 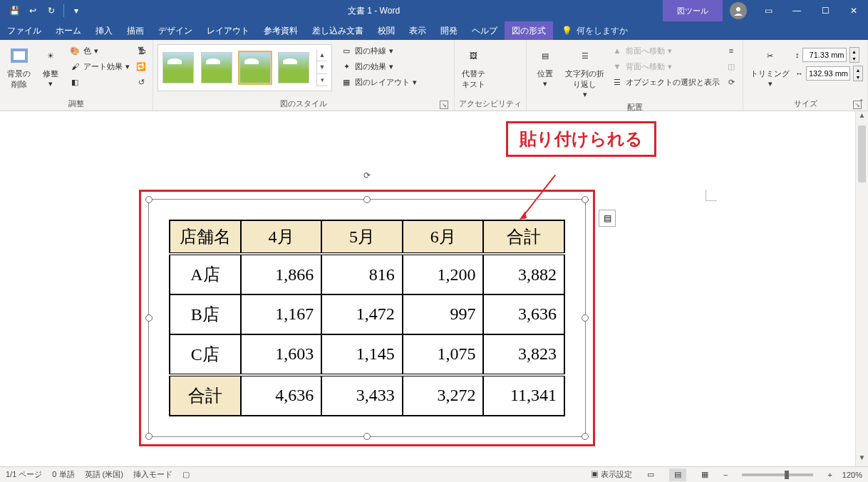 I want to click on styles-launcher: ↘, so click(x=444, y=105).